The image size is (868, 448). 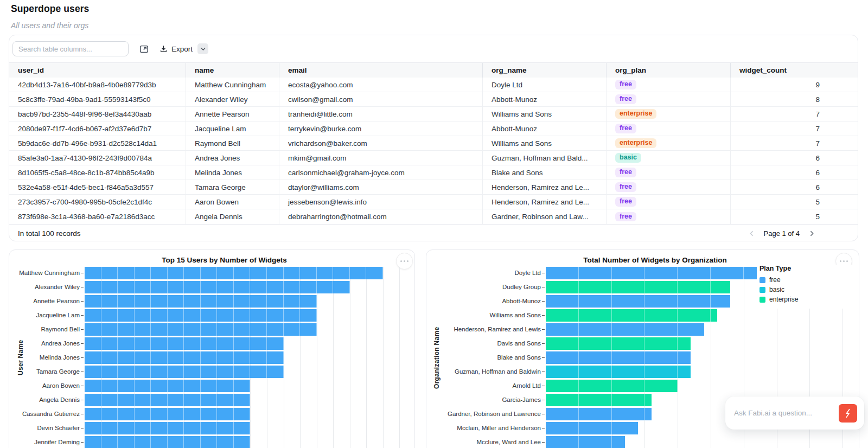 What do you see at coordinates (98, 129) in the screenshot?
I see `cell-user_id: 2080de97-f1f7-4cd6-b067-af2d37e6d7b7` at bounding box center [98, 129].